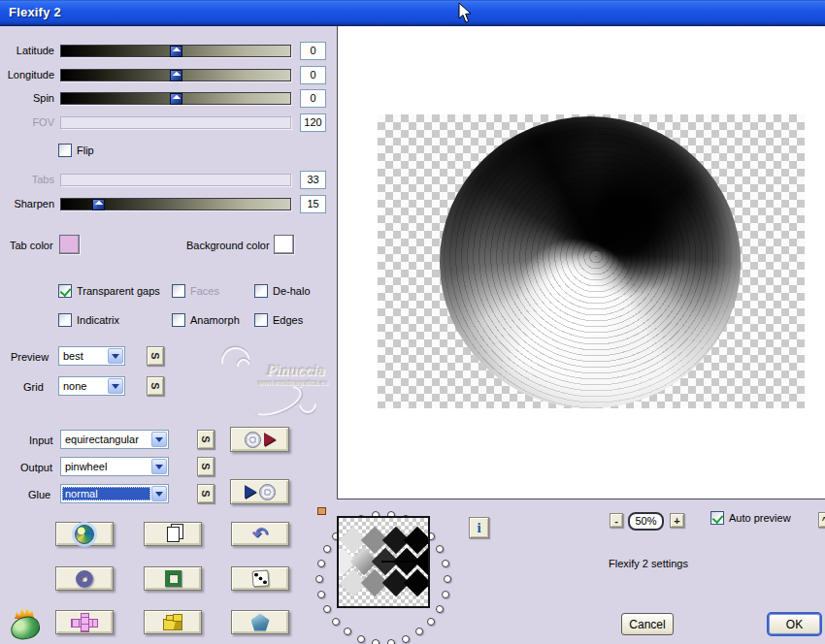  Describe the element at coordinates (283, 244) in the screenshot. I see `background-color-swatch` at that location.